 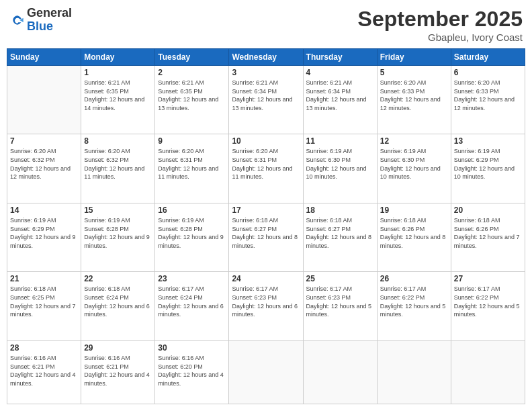 I want to click on day-cell-8: 8 Sunrise: 6:20 AM Sunset: 6:32 PM Dayli…, so click(x=118, y=169).